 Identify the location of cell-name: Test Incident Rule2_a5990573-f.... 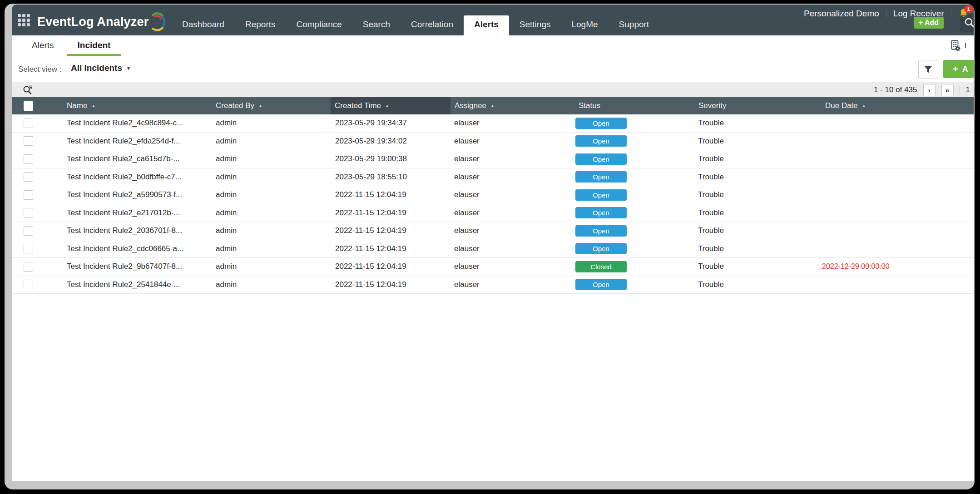
(129, 195).